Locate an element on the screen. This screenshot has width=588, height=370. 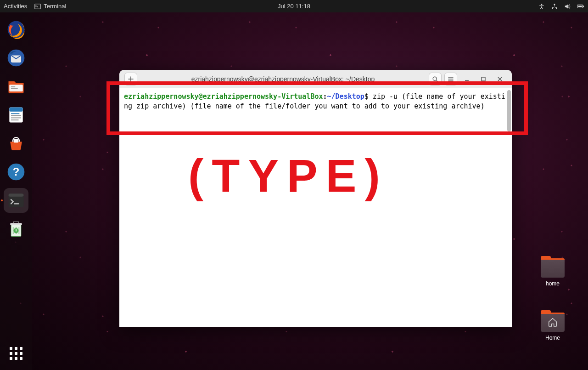
firefox-icon is located at coordinates (16, 29).